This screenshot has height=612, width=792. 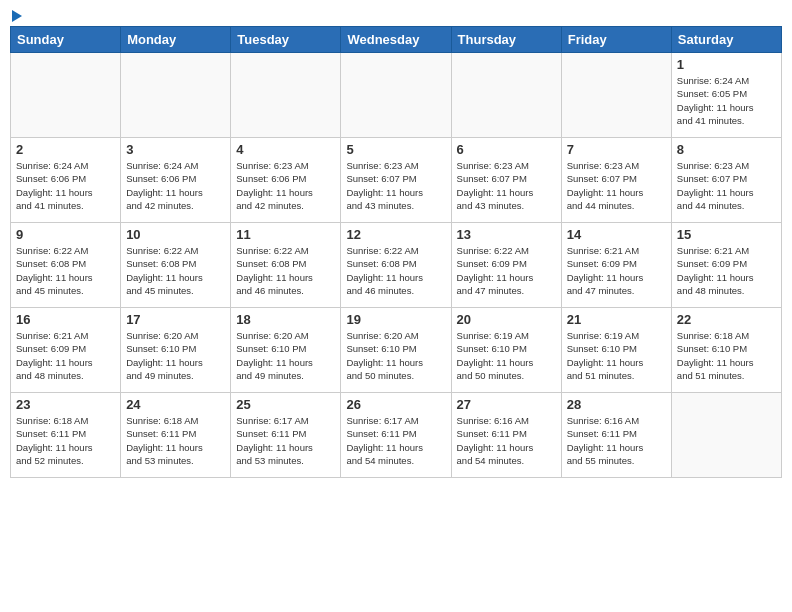 What do you see at coordinates (396, 150) in the screenshot?
I see `day-number: 5` at bounding box center [396, 150].